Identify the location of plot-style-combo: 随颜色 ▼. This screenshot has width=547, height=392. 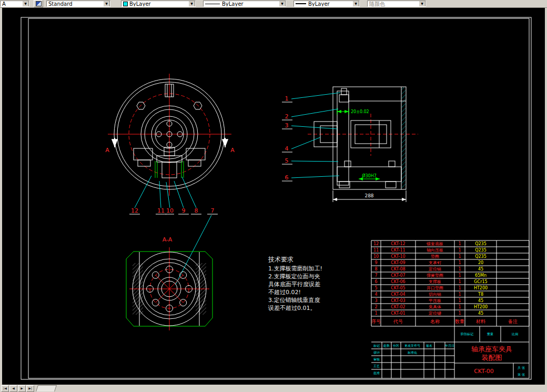
(397, 4).